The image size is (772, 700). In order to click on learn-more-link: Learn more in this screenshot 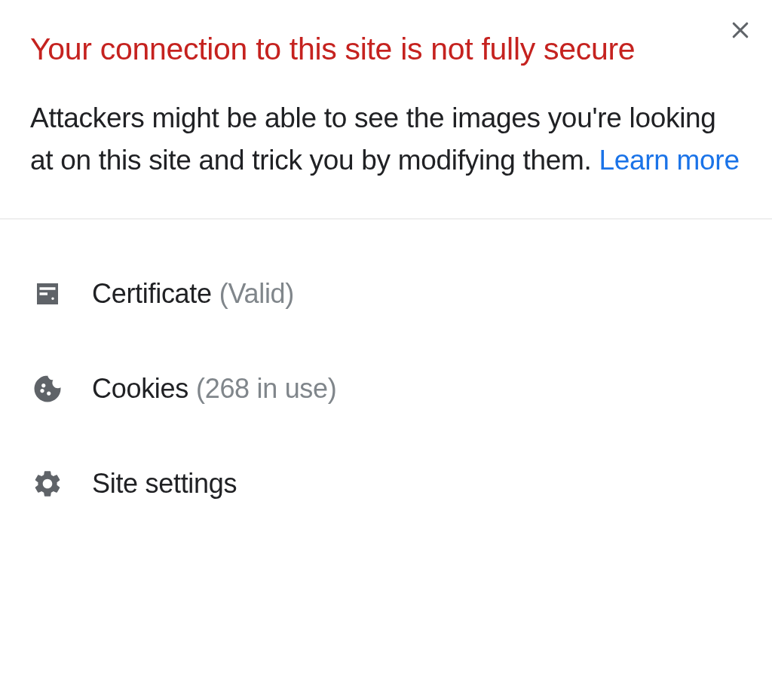, I will do `click(669, 160)`.